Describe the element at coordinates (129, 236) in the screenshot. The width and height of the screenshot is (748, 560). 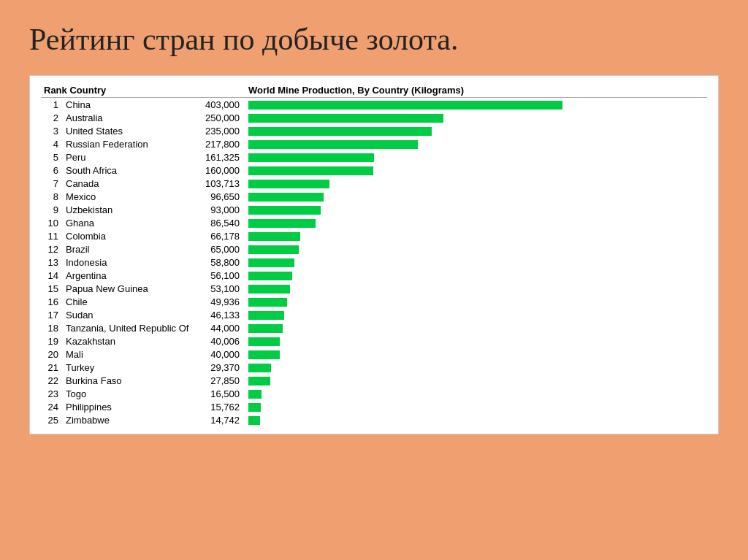
I see `country-cell: Colombia` at that location.